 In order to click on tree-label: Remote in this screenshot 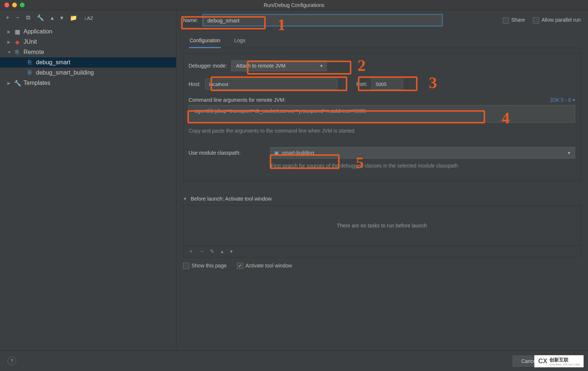, I will do `click(34, 52)`.